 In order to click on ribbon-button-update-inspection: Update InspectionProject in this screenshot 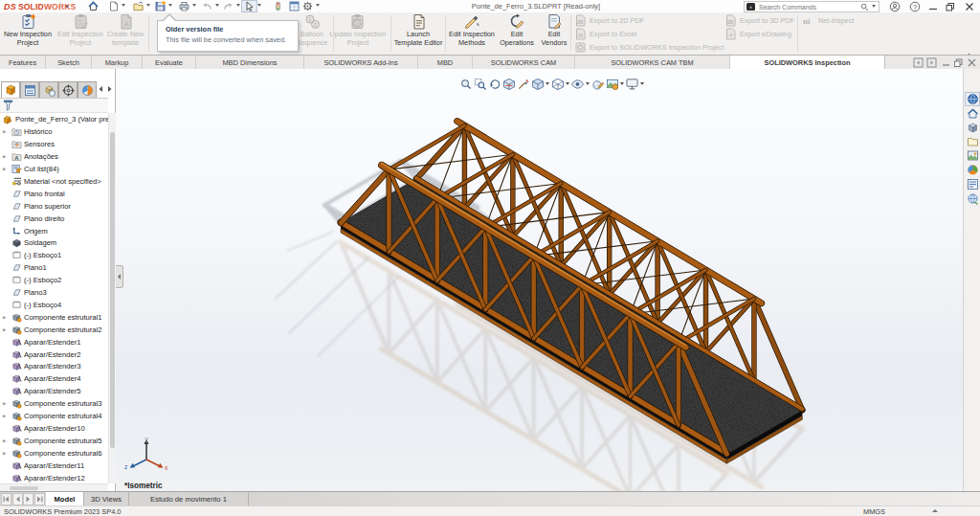, I will do `click(358, 34)`.